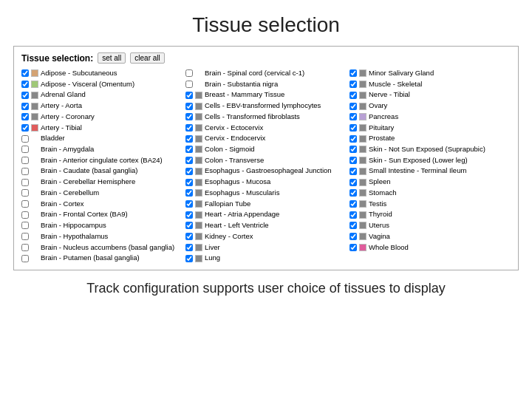 This screenshot has width=532, height=399. I want to click on tissue-label: Esophagus - Mucosa, so click(238, 182).